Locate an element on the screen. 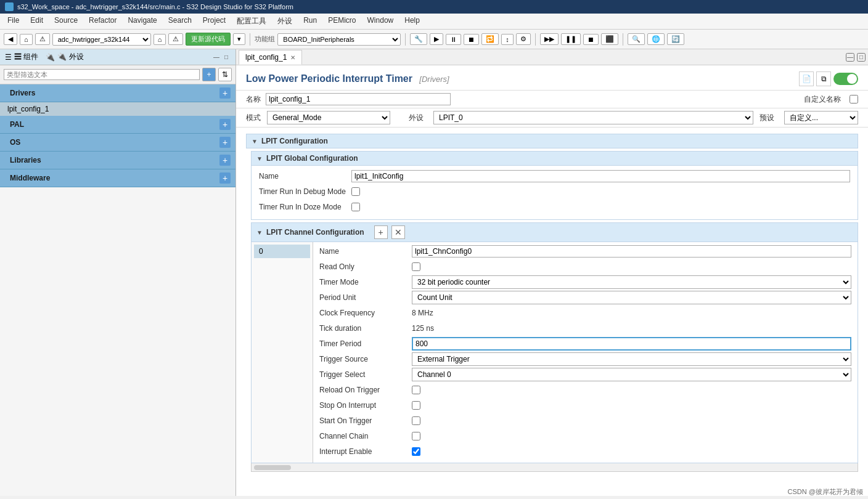 The image size is (868, 499). ch-timermode-select: 32 bit periodic counter is located at coordinates (631, 282).